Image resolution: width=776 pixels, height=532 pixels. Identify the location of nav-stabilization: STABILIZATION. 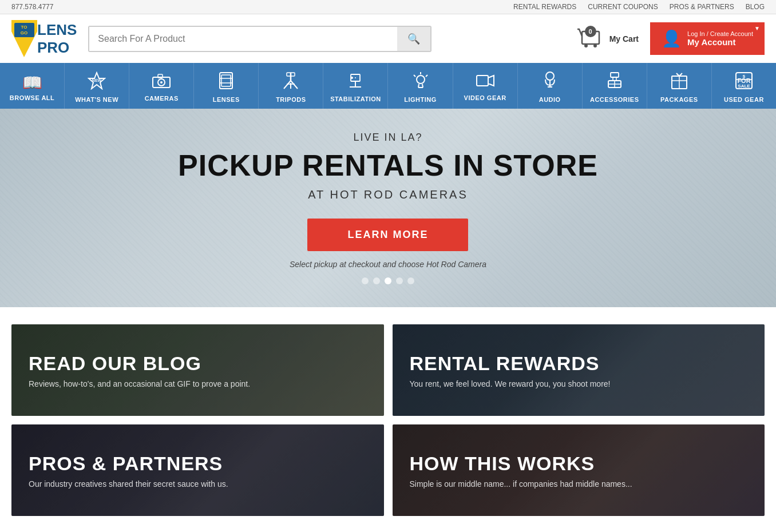
(356, 86).